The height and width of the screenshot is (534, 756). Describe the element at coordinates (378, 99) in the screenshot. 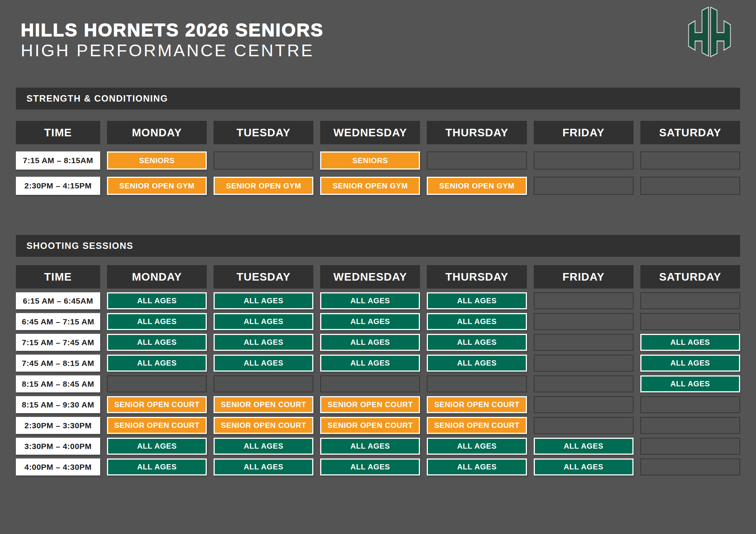

I see `section-header-strength-conditioning: STRENGTH & CONDITIONING` at that location.